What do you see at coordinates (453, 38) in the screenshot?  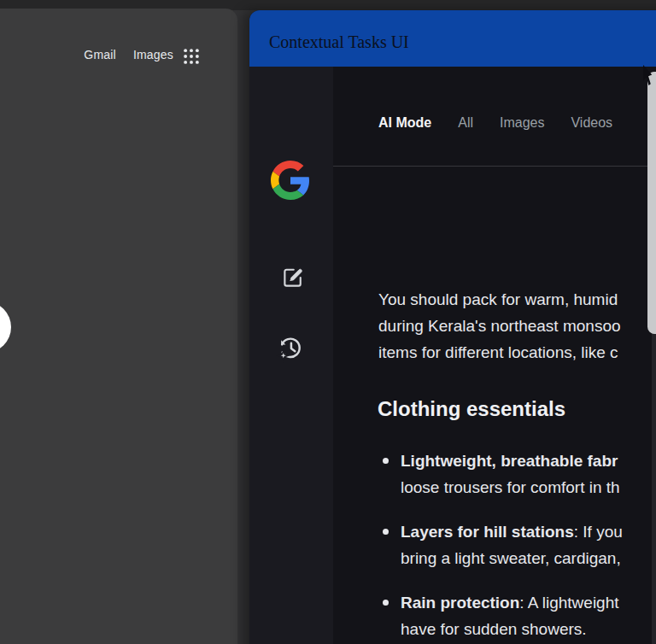 I see `window-titlebar: Contextual Tasks UI` at bounding box center [453, 38].